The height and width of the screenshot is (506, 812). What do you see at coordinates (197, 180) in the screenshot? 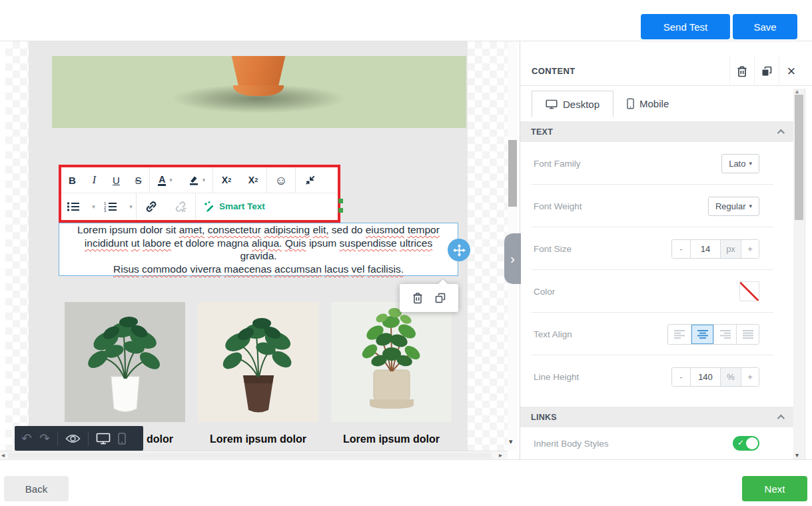
I see `highlight-color-button: ▾` at bounding box center [197, 180].